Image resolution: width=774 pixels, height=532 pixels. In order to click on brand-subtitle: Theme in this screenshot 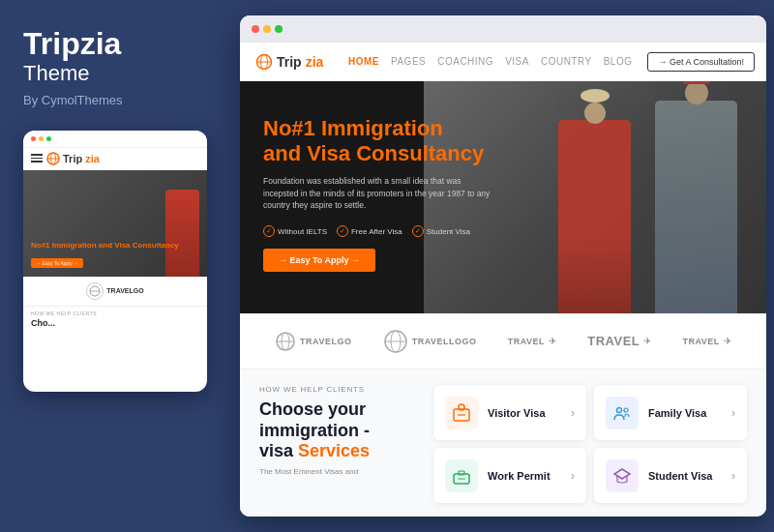, I will do `click(120, 74)`.